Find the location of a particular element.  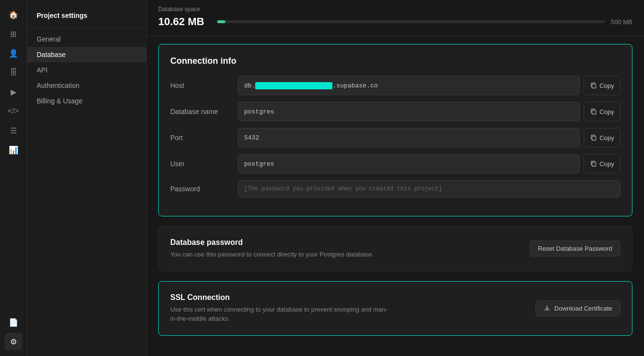

password-row: Password [The password you provided when… is located at coordinates (396, 189).